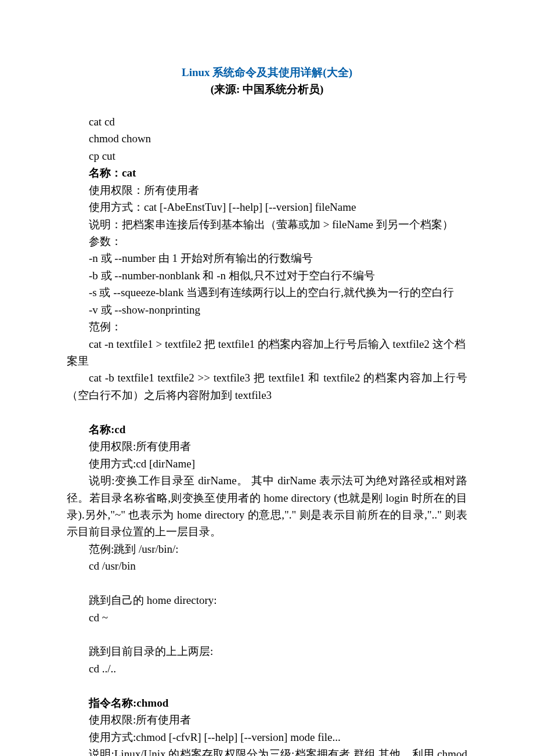  What do you see at coordinates (267, 310) in the screenshot?
I see `cat-param-v: -v 或 --show-nonprinting` at bounding box center [267, 310].